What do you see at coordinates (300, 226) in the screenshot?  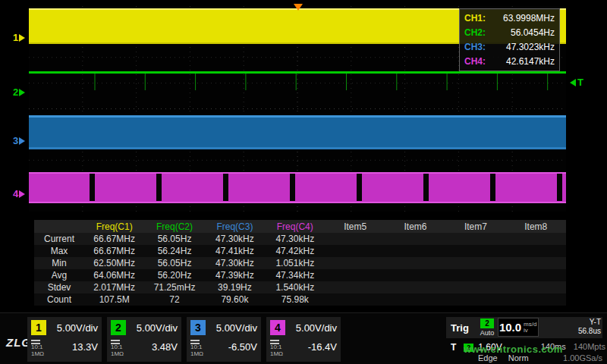 I see `table-header-row: Freq(C1)Freq(C2)Freq(C3)Freq(C4)Item5Ite…` at bounding box center [300, 226].